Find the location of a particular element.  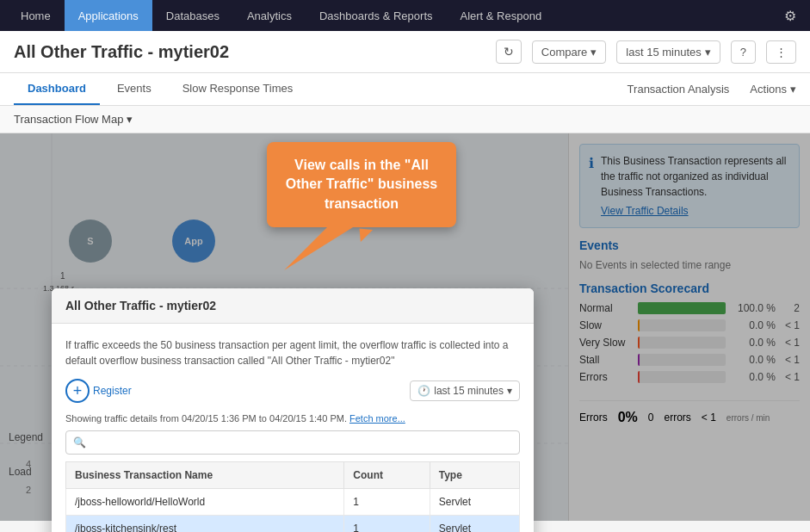

table-row: /jboss-helloworld/HelloWorld 1 Servlet is located at coordinates (293, 503).